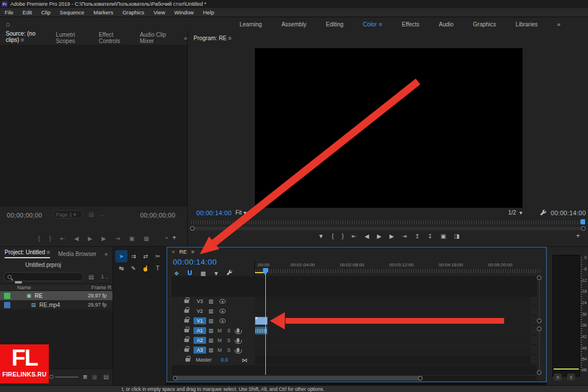 This screenshot has height=392, width=588. I want to click on video-tracks-scrollbar, so click(540, 300).